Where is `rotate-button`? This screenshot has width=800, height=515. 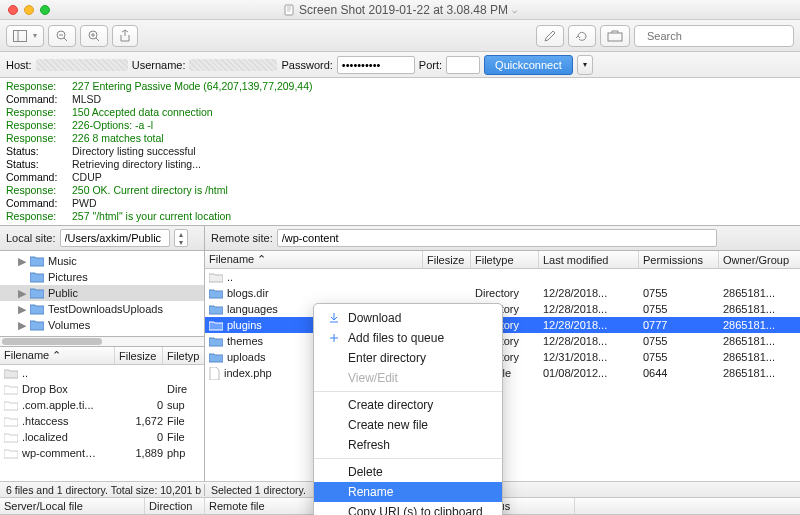
rotate-button is located at coordinates (582, 36).